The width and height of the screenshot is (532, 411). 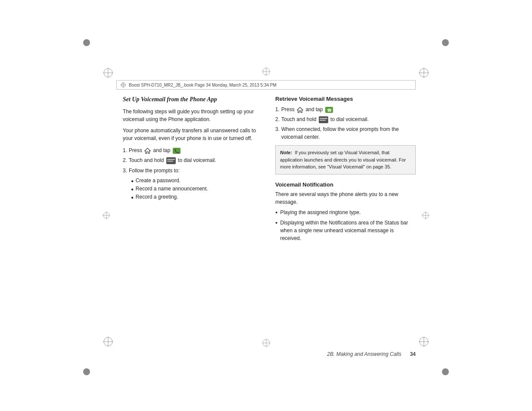 I want to click on crosshair-mid-right, so click(x=426, y=215).